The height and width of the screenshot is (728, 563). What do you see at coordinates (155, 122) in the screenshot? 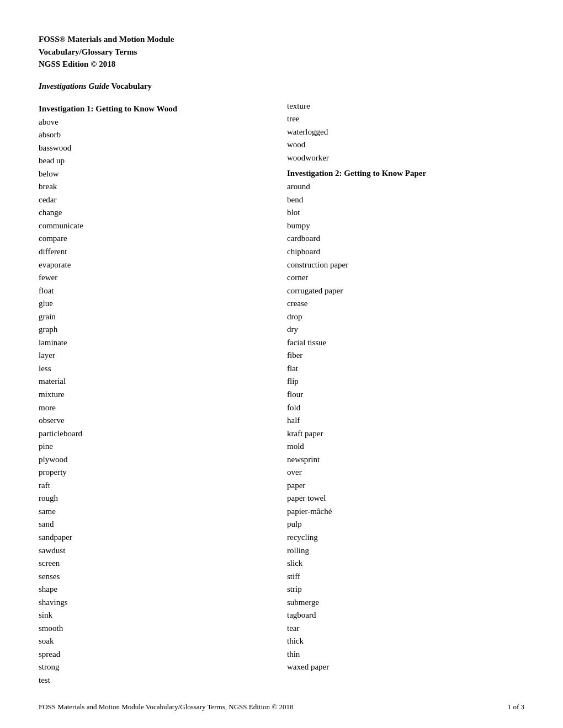
I see `list-item: above` at bounding box center [155, 122].